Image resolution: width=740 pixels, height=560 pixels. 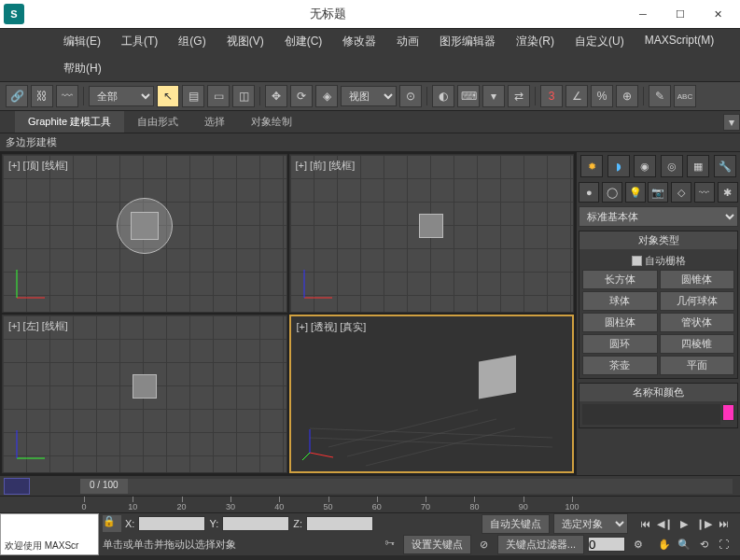 What do you see at coordinates (664, 524) in the screenshot?
I see `prev-frame-icon: ◀❙` at bounding box center [664, 524].